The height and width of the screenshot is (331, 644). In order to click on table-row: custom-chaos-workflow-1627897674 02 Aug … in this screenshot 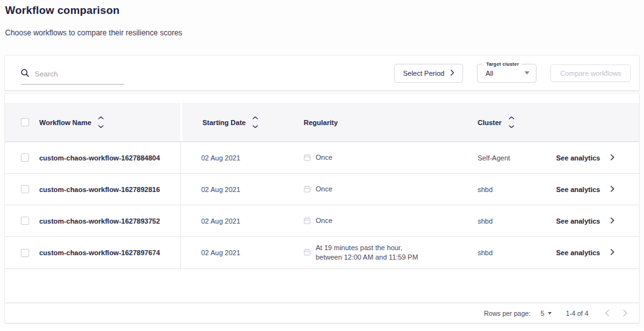, I will do `click(322, 253)`.